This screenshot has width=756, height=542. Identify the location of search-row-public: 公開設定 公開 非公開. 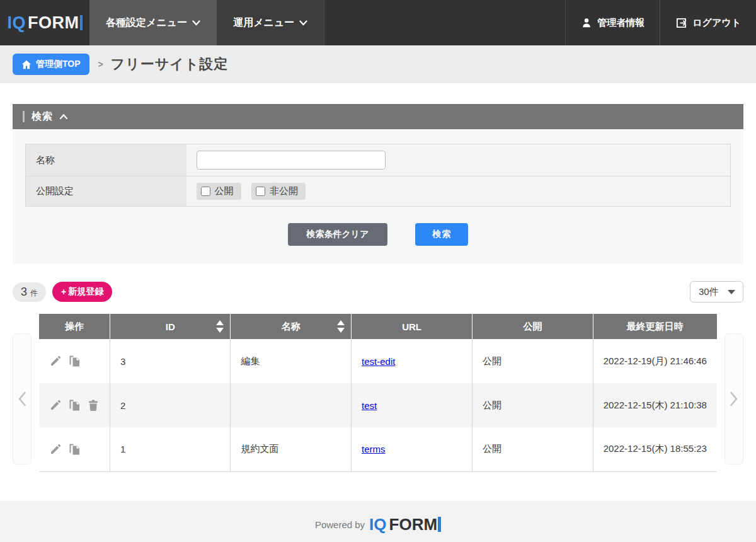
(378, 192).